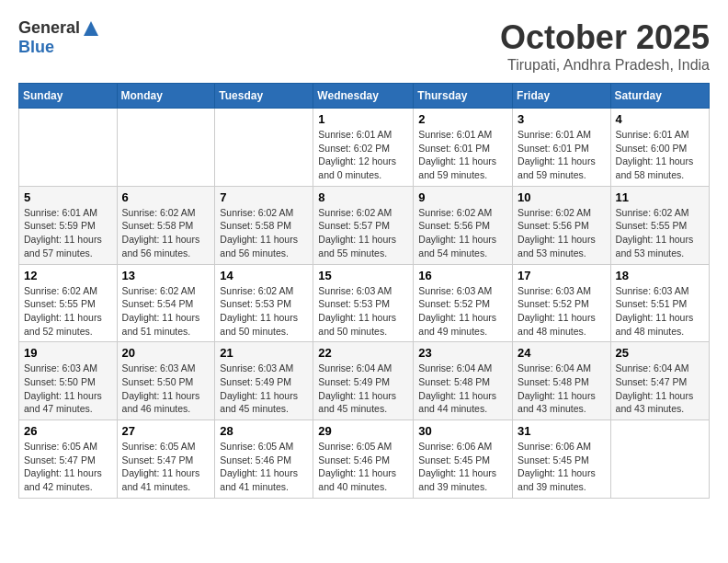 This screenshot has height=563, width=728. I want to click on weekday-header-row: SundayMondayTuesdayWednesdayThursdayFrid…, so click(364, 96).